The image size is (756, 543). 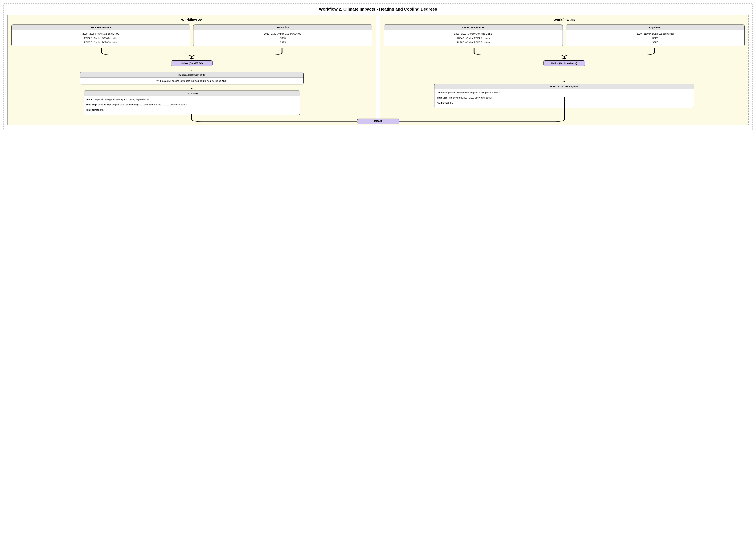 I want to click on out-a-label: Output:, so click(x=90, y=99).